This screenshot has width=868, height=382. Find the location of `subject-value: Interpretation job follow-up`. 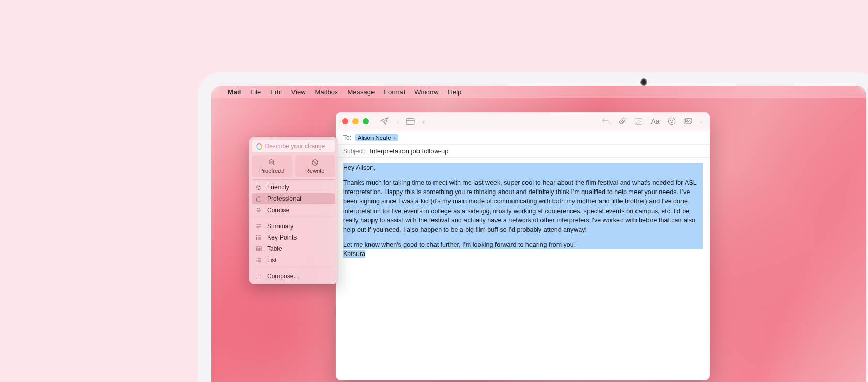

subject-value: Interpretation job follow-up is located at coordinates (409, 151).